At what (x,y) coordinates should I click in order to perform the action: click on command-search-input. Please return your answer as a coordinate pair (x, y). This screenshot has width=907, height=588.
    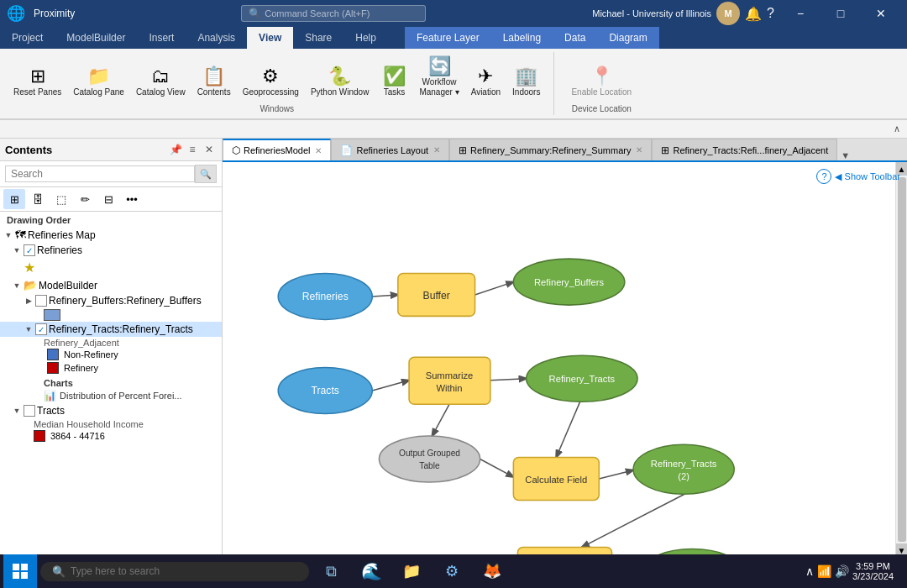
    Looking at the image, I should click on (332, 13).